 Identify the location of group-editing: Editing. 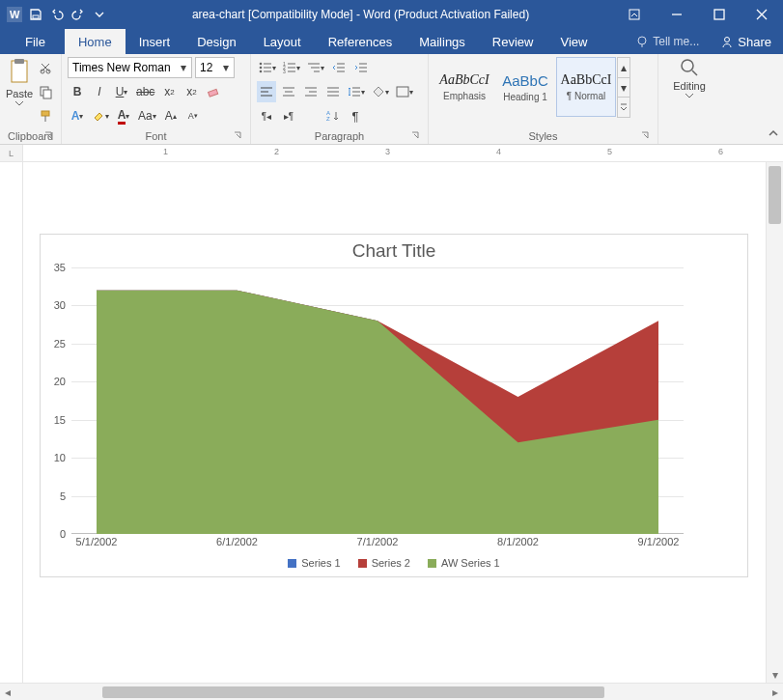
(689, 98).